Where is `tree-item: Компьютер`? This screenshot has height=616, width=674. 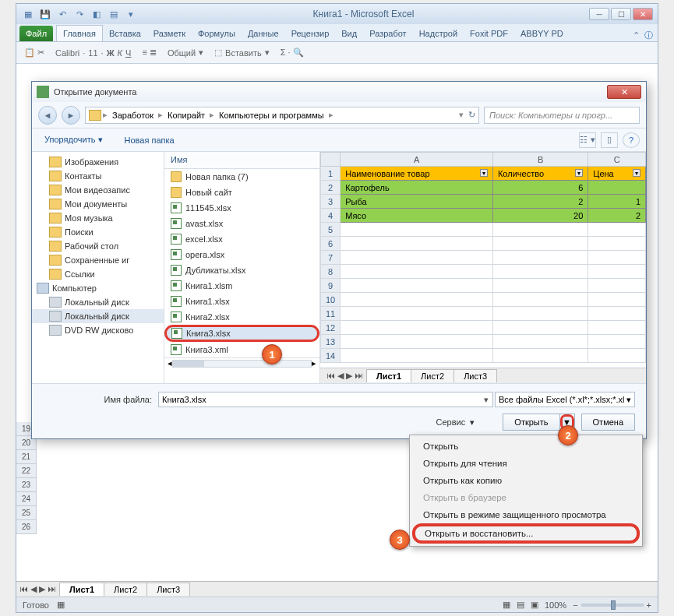 tree-item: Компьютер is located at coordinates (98, 288).